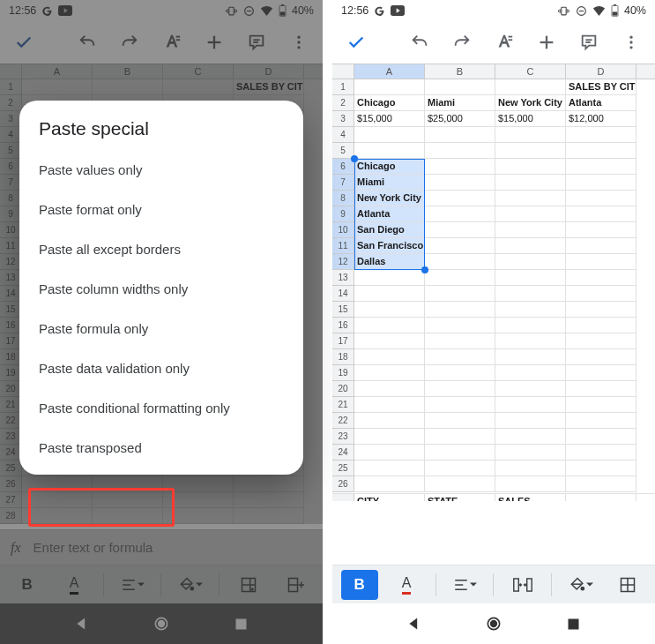  What do you see at coordinates (406, 585) in the screenshot?
I see `text-color-button: A` at bounding box center [406, 585].